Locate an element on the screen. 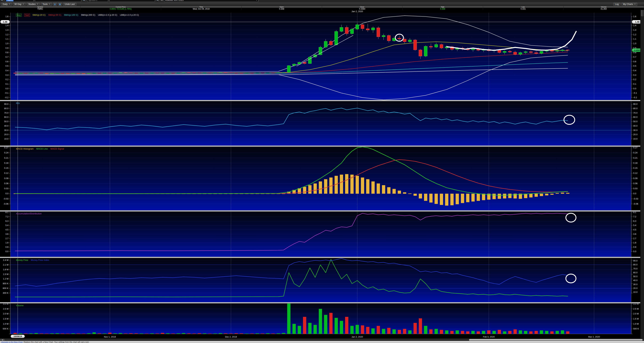  accumulation-distribution-legend: Accumulation/Distribution is located at coordinates (29, 214).